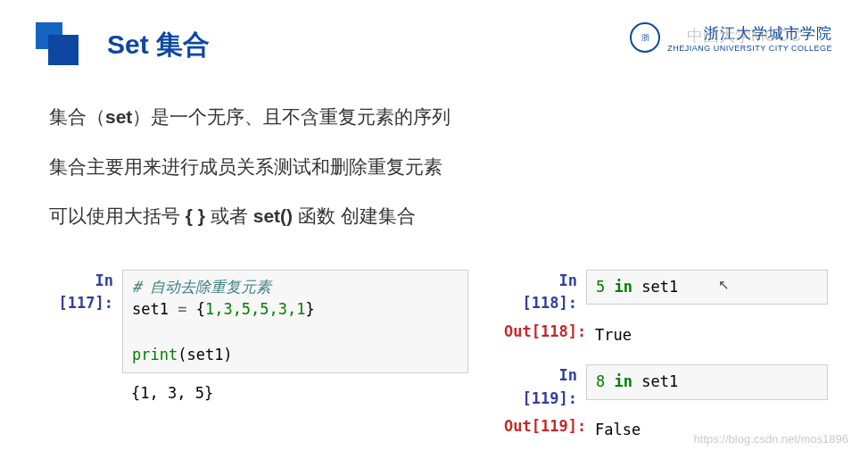  Describe the element at coordinates (744, 36) in the screenshot. I see `mooc-watermark: 中国大学MOOC` at that location.